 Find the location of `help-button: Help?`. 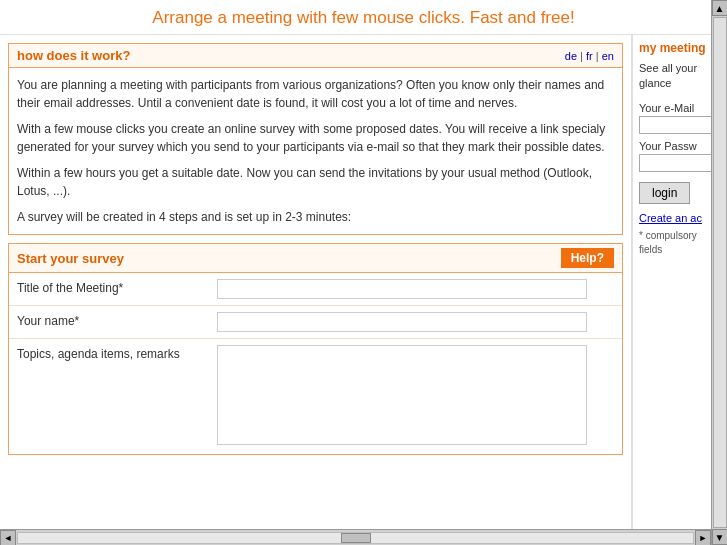

help-button: Help? is located at coordinates (588, 258).